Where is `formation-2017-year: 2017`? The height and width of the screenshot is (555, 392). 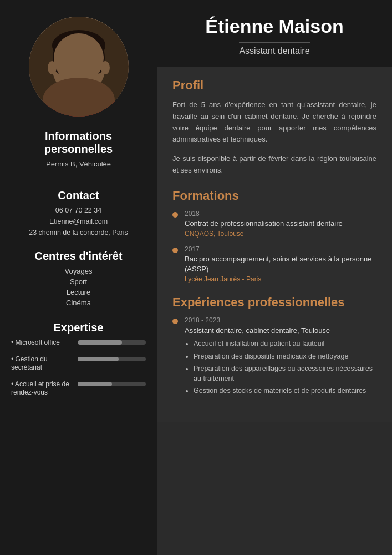
formation-2017-year: 2017 is located at coordinates (281, 249).